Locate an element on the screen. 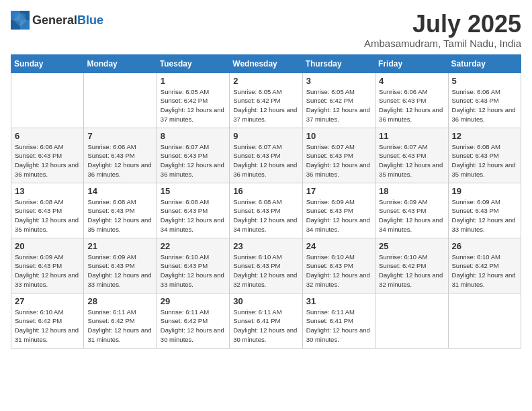  day-number: 1 is located at coordinates (193, 81).